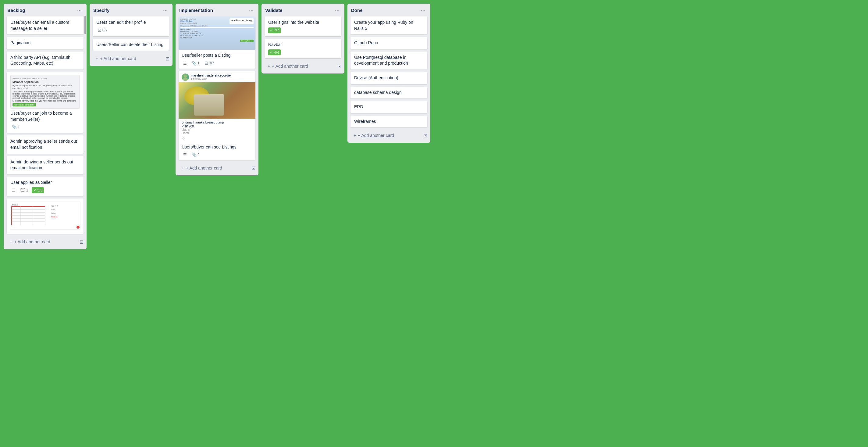  I want to click on add-icon-validate: +, so click(269, 66).